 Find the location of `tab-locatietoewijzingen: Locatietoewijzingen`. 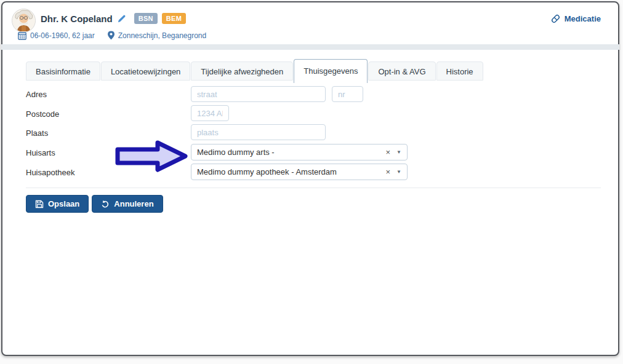

tab-locatietoewijzingen: Locatietoewijzingen is located at coordinates (145, 71).